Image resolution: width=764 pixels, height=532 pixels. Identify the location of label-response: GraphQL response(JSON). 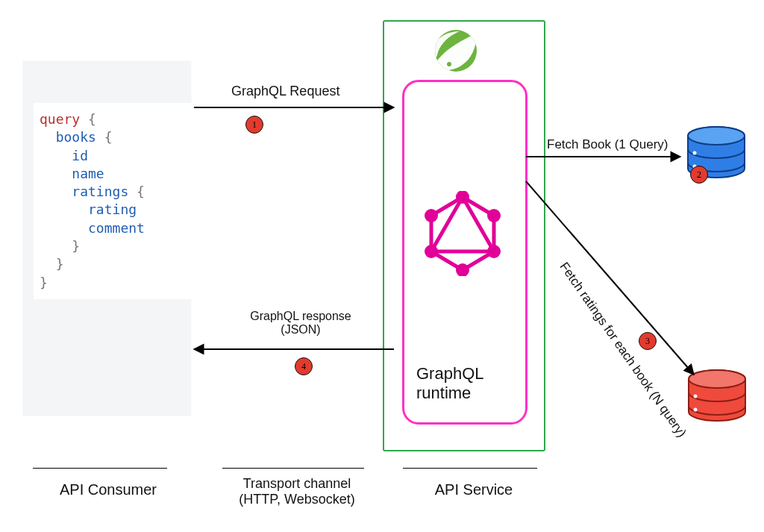
(301, 324).